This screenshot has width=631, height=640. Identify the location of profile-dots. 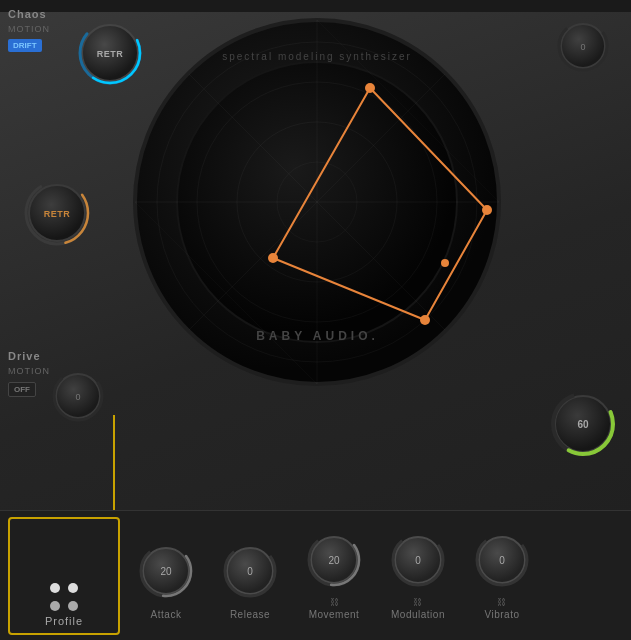
(64, 597).